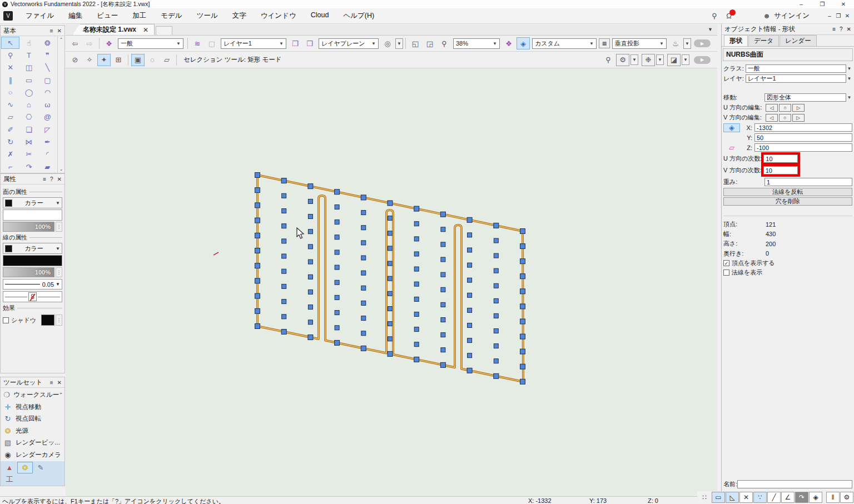 The width and height of the screenshot is (854, 504). I want to click on mirror-tool: ⋈, so click(29, 142).